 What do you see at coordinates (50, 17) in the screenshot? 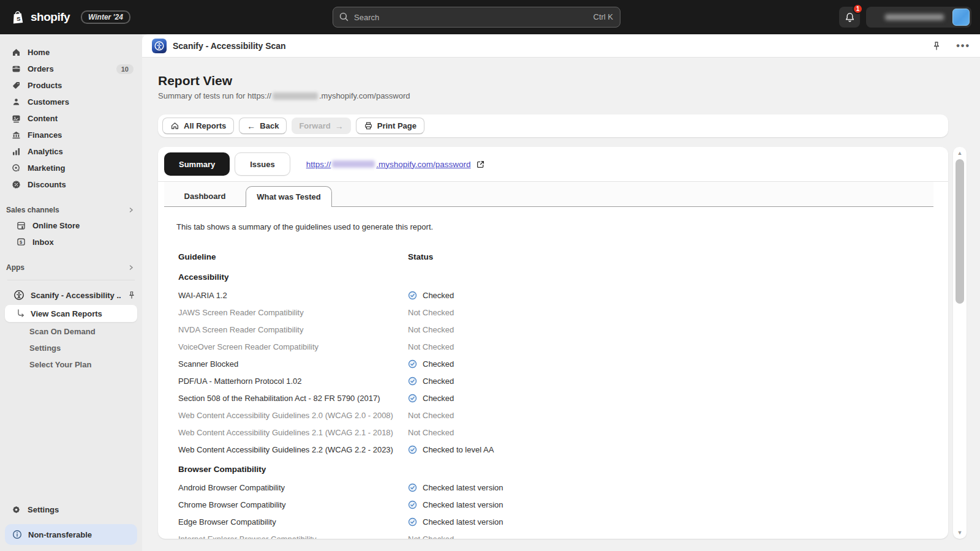
I see `shopify-wordmark: shopify` at bounding box center [50, 17].